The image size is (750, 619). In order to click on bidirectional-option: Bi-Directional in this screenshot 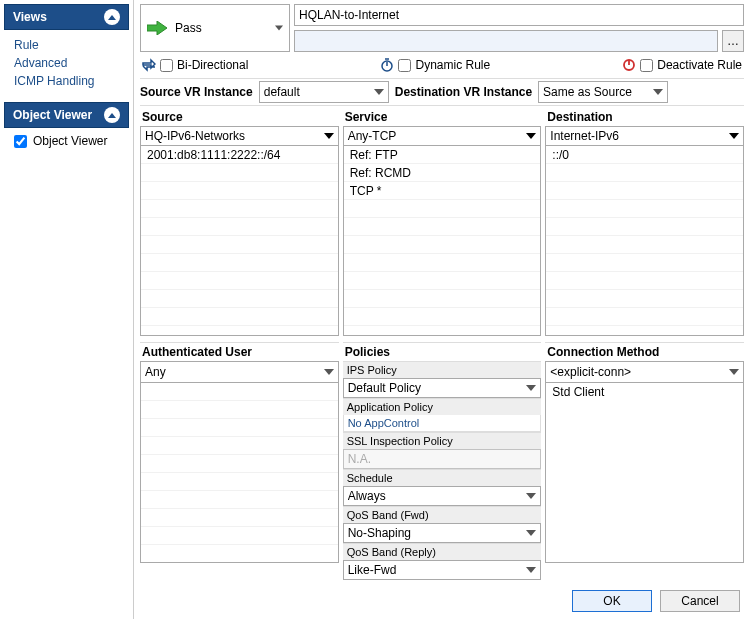, I will do `click(195, 65)`.